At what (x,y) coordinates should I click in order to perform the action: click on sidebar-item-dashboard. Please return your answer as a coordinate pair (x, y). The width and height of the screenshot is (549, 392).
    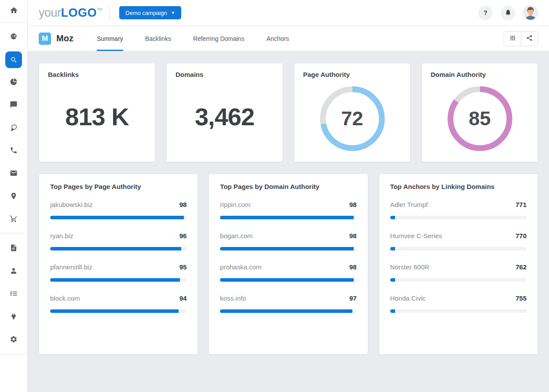
    Looking at the image, I should click on (14, 37).